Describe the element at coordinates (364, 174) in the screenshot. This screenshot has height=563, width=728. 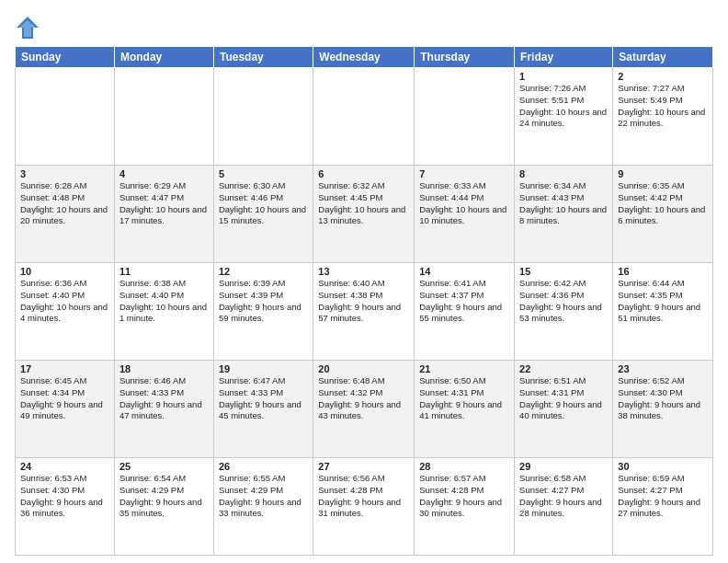
I see `day-number: 6` at that location.